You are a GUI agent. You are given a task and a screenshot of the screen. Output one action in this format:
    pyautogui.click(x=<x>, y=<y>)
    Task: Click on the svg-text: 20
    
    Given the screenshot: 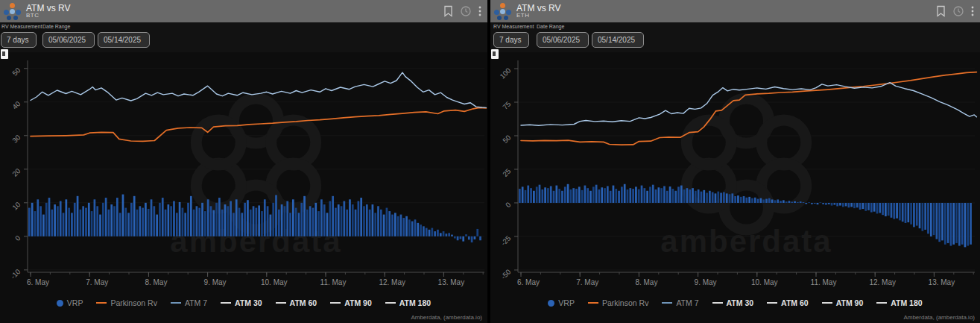 What is the action you would take?
    pyautogui.click(x=16, y=172)
    